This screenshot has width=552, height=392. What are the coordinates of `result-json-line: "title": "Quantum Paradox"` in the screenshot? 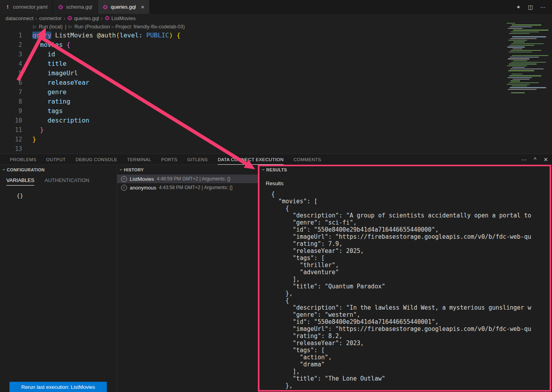 It's located at (412, 286).